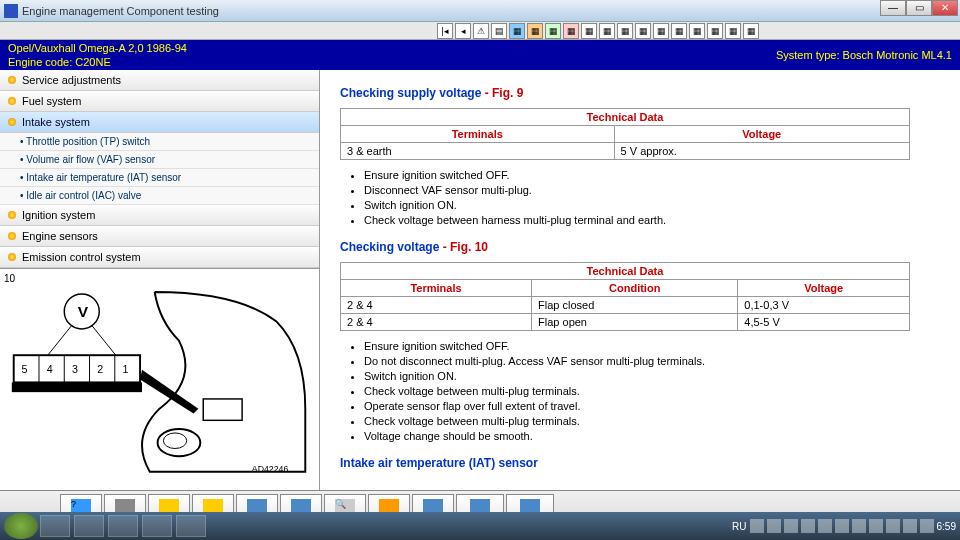 This screenshot has width=960, height=540. Describe the element at coordinates (160, 216) in the screenshot. I see `nav-ignition: Ignition system` at that location.